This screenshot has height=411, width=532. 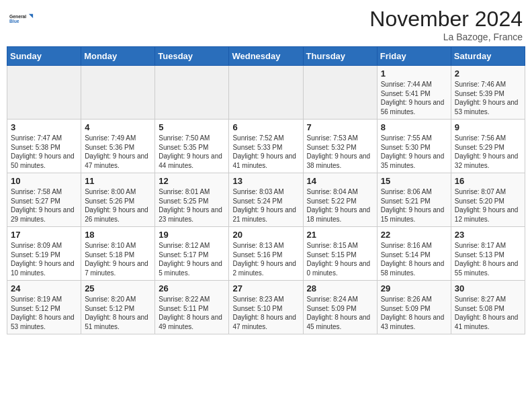 What do you see at coordinates (488, 146) in the screenshot?
I see `calendar-cell: 9Sunrise: 7:56 AMSunset: 5:29 PMDaylight…` at bounding box center [488, 146].